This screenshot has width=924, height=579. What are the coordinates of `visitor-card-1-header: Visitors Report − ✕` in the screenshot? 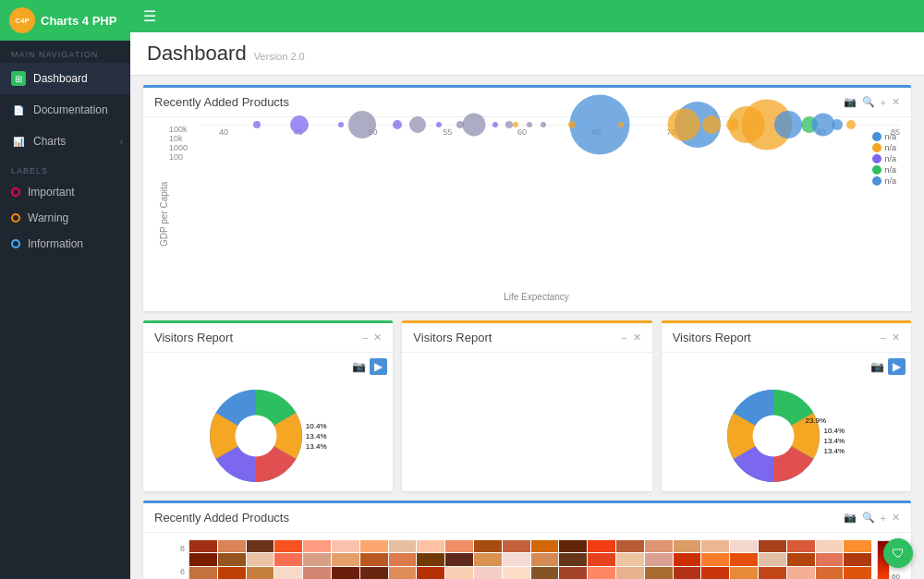 It's located at (268, 338).